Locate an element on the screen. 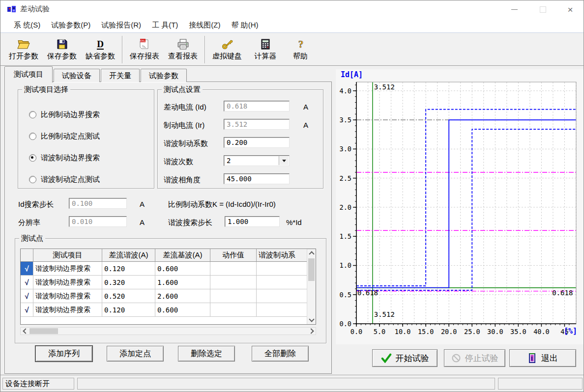 The height and width of the screenshot is (392, 584). window-title: 差动试验 is located at coordinates (35, 9).